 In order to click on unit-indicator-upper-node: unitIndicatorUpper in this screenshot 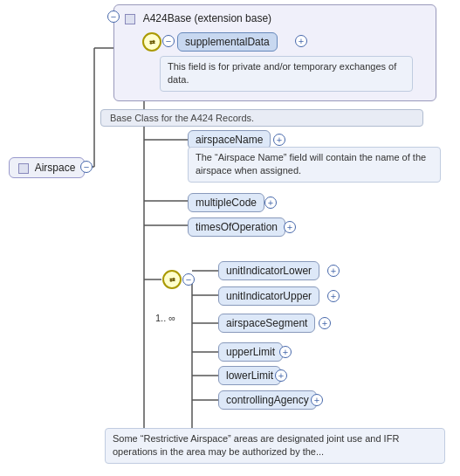, I will do `click(269, 296)`.